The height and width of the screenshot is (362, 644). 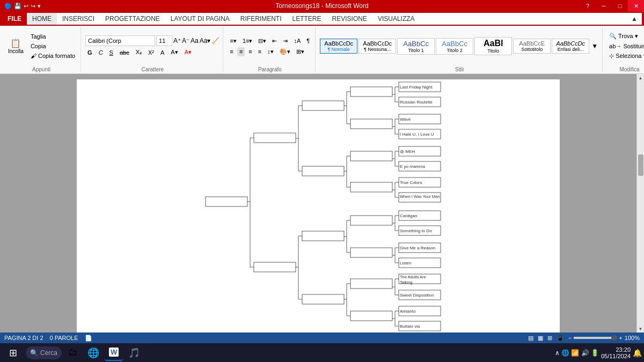 What do you see at coordinates (39, 6) in the screenshot?
I see `customize-icon: ▾` at bounding box center [39, 6].